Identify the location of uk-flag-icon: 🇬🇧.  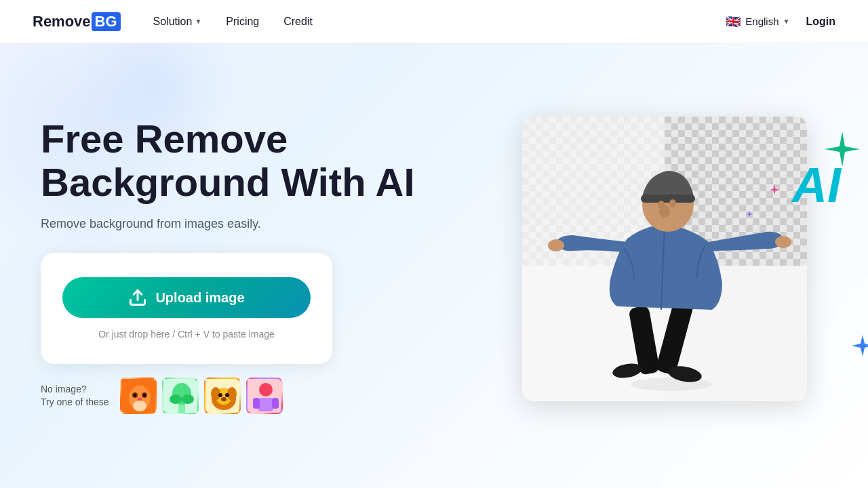
(733, 22).